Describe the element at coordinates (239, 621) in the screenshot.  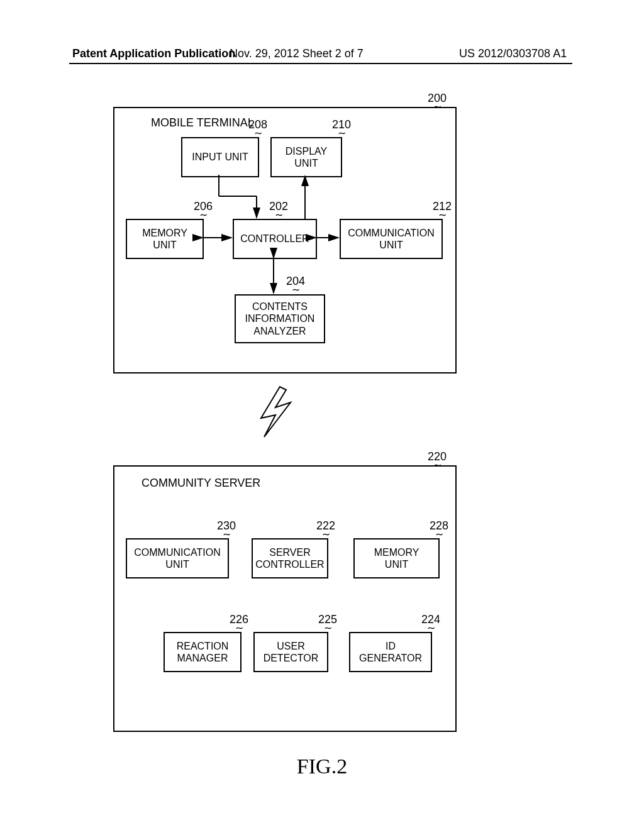
I see `ref-226: 226∼` at that location.